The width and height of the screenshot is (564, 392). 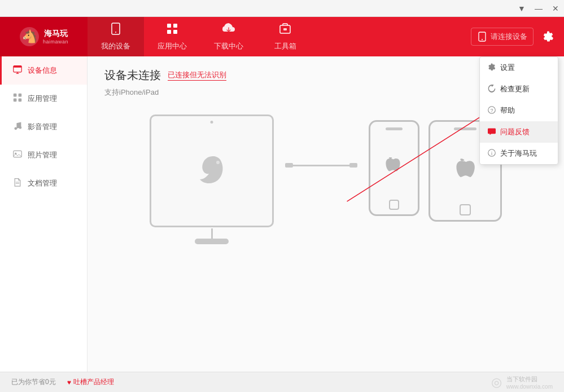 What do you see at coordinates (42, 99) in the screenshot?
I see `sidebar-app-manage-label: 应用管理` at bounding box center [42, 99].